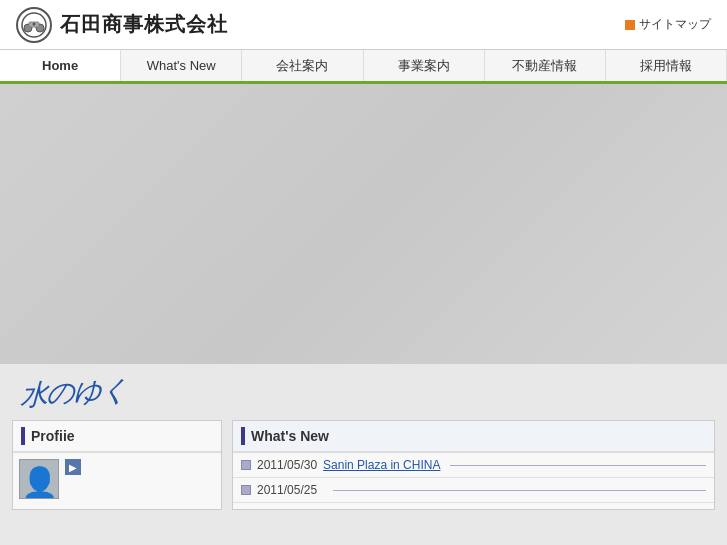 The width and height of the screenshot is (727, 545). I want to click on profile-title: Profiie, so click(53, 436).